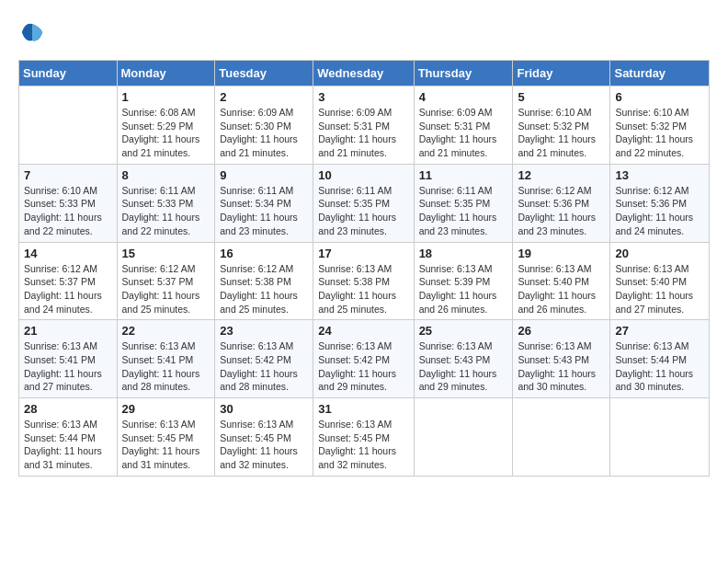 The width and height of the screenshot is (728, 563). Describe the element at coordinates (562, 125) in the screenshot. I see `calendar-cell: 5Sunrise: 6:10 AMSunset: 5:32 PMDaylight…` at that location.